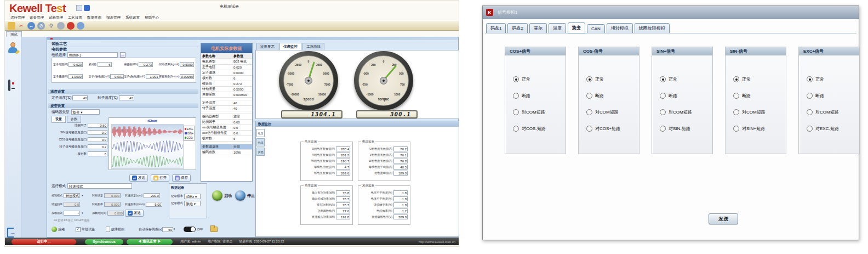 This screenshot has width=868, height=254. What do you see at coordinates (227, 95) in the screenshot?
I see `table-row: 摩擦系数 0.000500` at bounding box center [227, 95].